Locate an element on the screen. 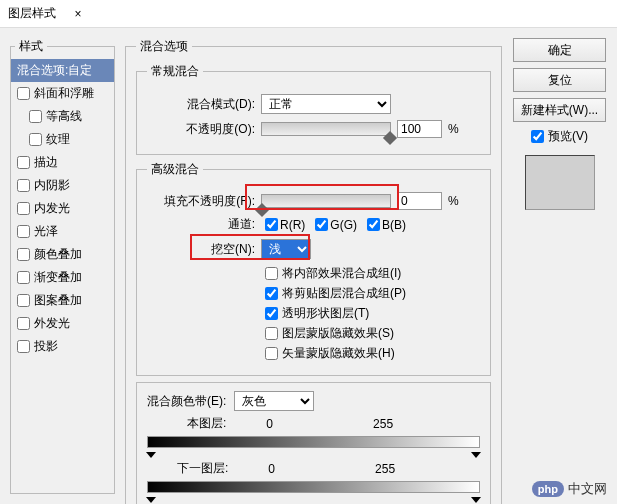  opacity-unit: % is located at coordinates (454, 129).